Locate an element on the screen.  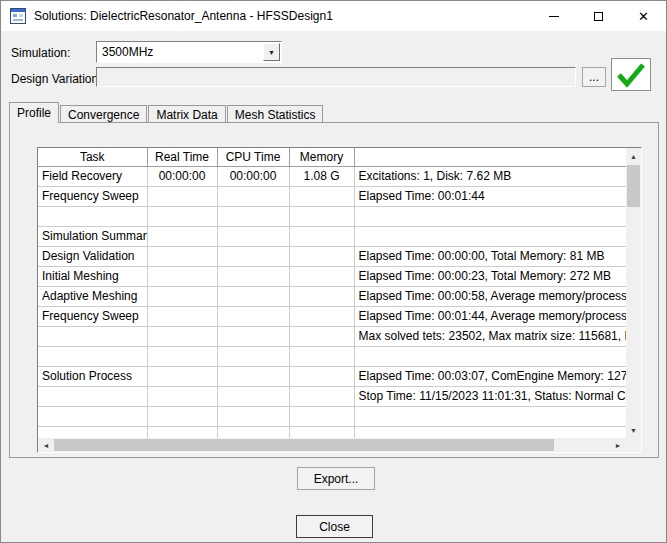
close-icon: ✕ is located at coordinates (644, 16).